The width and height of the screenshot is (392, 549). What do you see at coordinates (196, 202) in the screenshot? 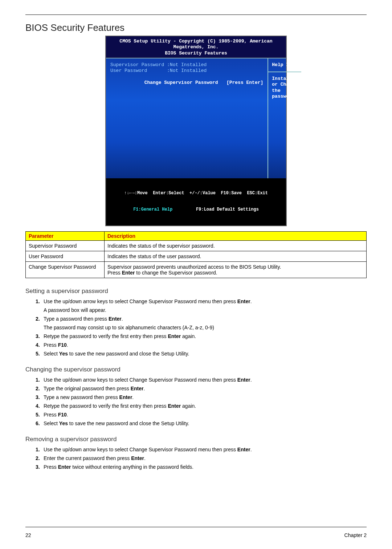
I see `bios-key-footer: ↑↓←→:Move Enter:Select +/-/:Value F10:Sa…` at bounding box center [196, 202].